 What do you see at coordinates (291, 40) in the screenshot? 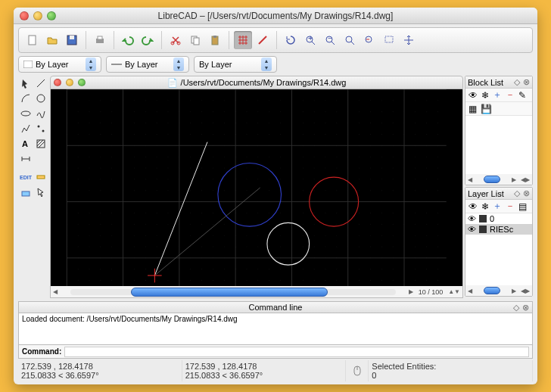
I see `zoom-redraw-button` at bounding box center [291, 40].